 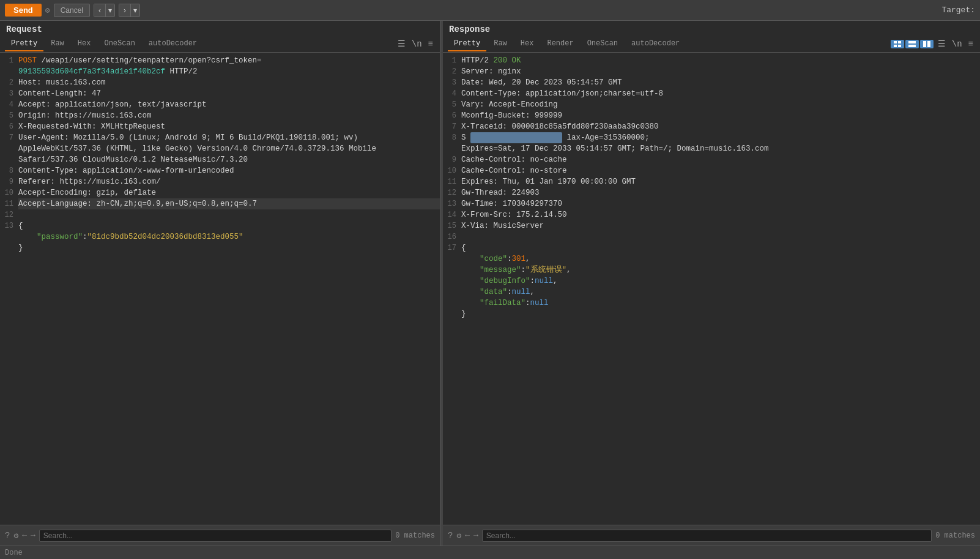 I want to click on code-line: 8S lax-Age=315360000;, so click(x=711, y=138).